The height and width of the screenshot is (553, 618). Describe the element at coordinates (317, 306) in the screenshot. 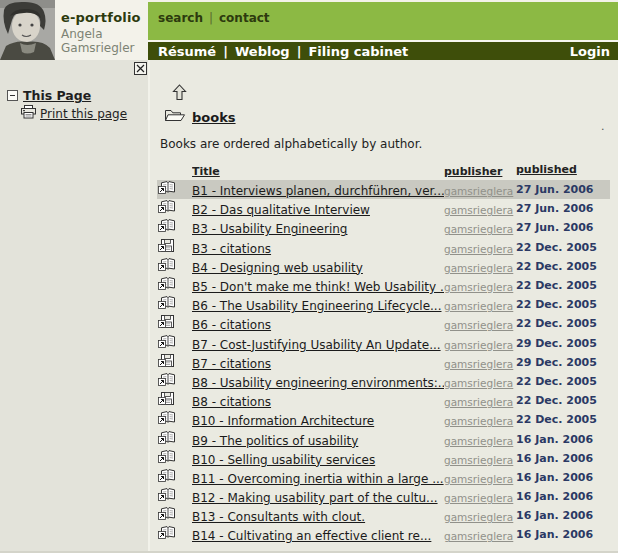

I see `row-title-link: B6 - The Usability Engineering Lifecycle…` at that location.